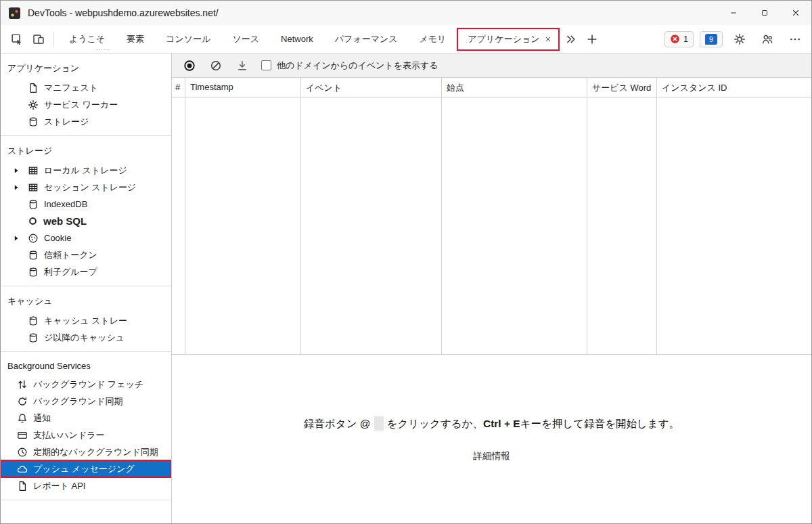 The image size is (812, 524). I want to click on cookie-icon, so click(33, 238).